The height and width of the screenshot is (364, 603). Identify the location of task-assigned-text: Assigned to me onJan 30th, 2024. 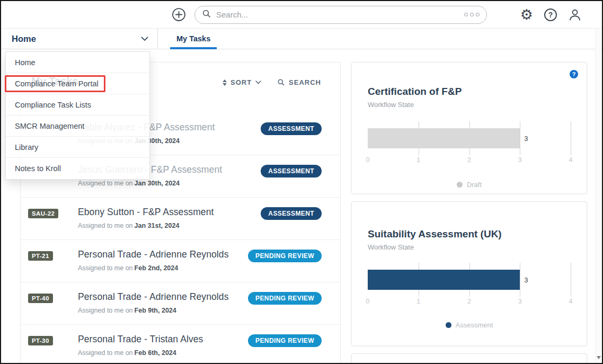
(170, 183).